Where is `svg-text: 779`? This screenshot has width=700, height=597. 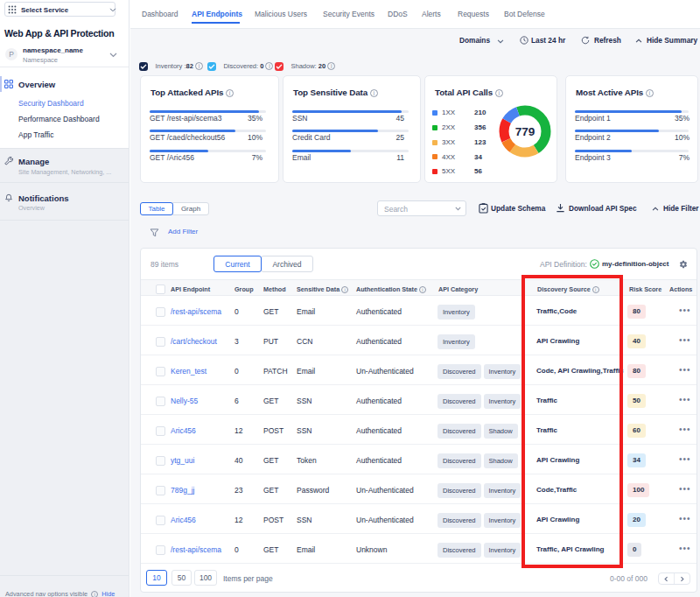 svg-text: 779 is located at coordinates (525, 131).